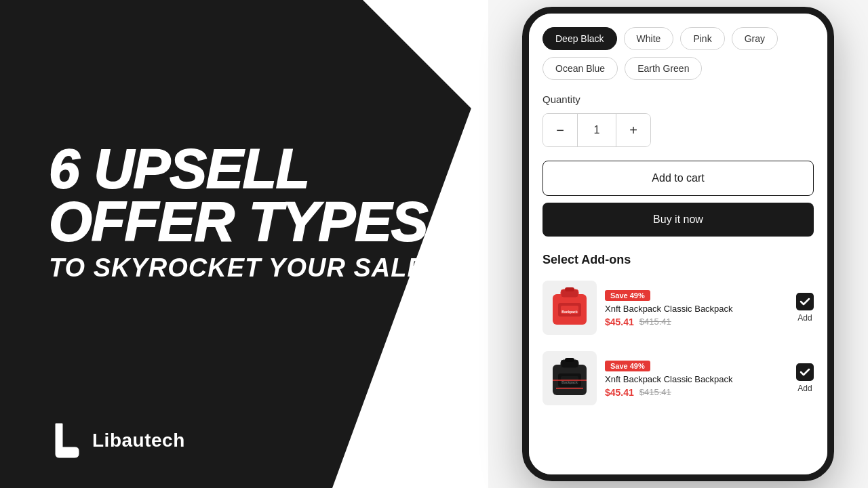  What do you see at coordinates (703, 39) in the screenshot?
I see `color-btn-pink: Pink` at bounding box center [703, 39].